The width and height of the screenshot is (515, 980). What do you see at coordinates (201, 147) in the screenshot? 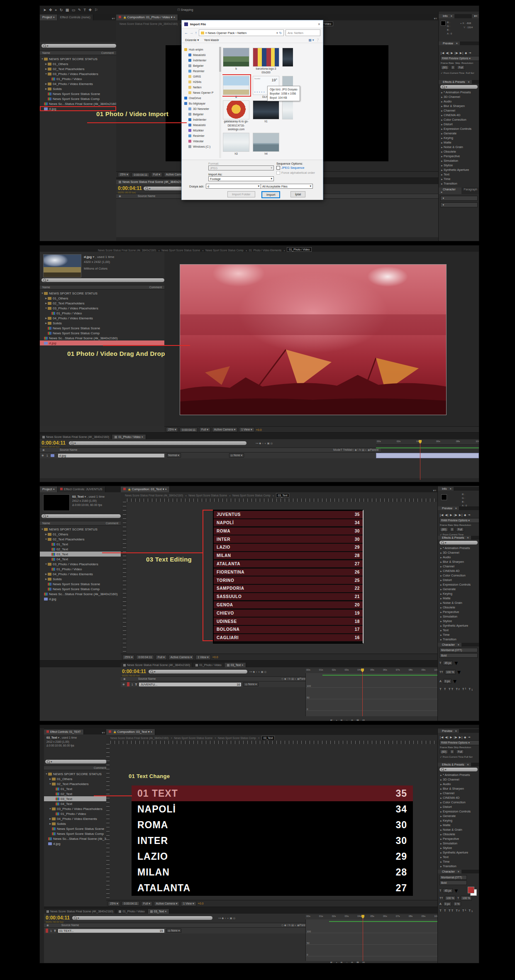
I see `explorer-sidebar-item: Windows (C:)` at bounding box center [201, 147].